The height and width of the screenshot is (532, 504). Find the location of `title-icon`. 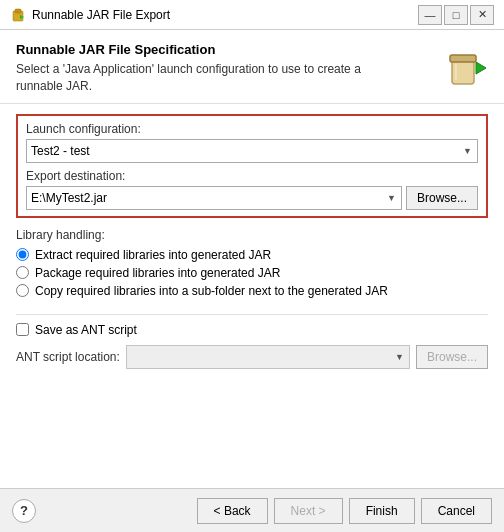

title-icon is located at coordinates (18, 15).